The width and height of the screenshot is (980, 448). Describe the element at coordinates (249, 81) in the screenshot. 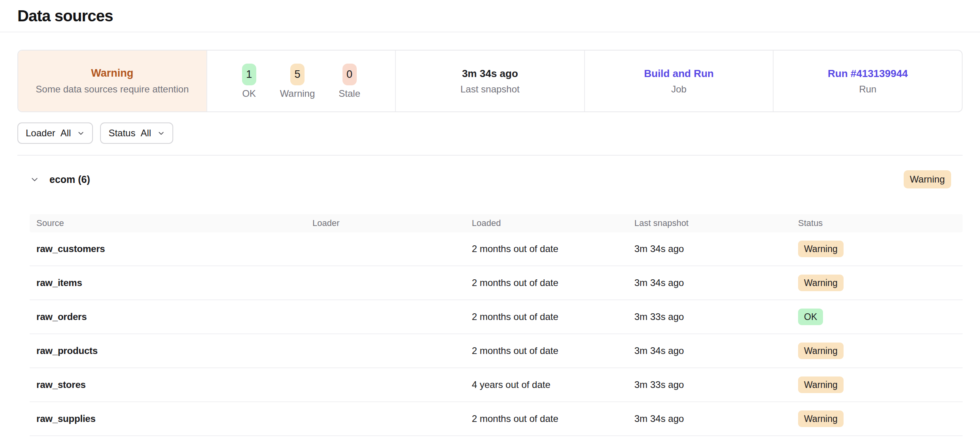

I see `stat-ok: 1 OK` at that location.